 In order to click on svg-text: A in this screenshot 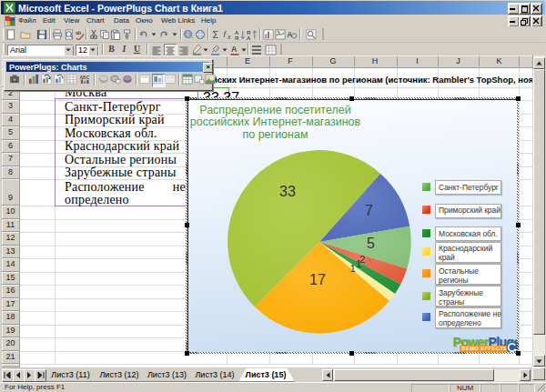, I will do `click(235, 49)`.